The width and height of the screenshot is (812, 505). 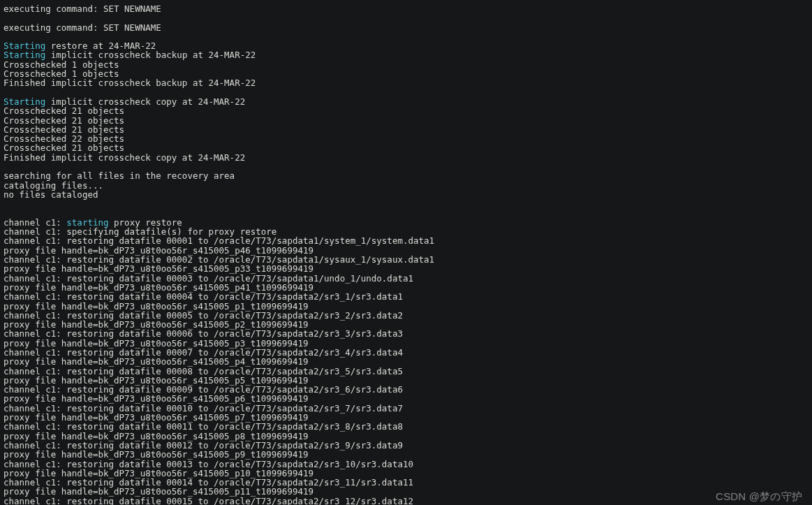 What do you see at coordinates (406, 296) in the screenshot?
I see `terminal-line: channel c1: restoring datafile 00004 to …` at bounding box center [406, 296].